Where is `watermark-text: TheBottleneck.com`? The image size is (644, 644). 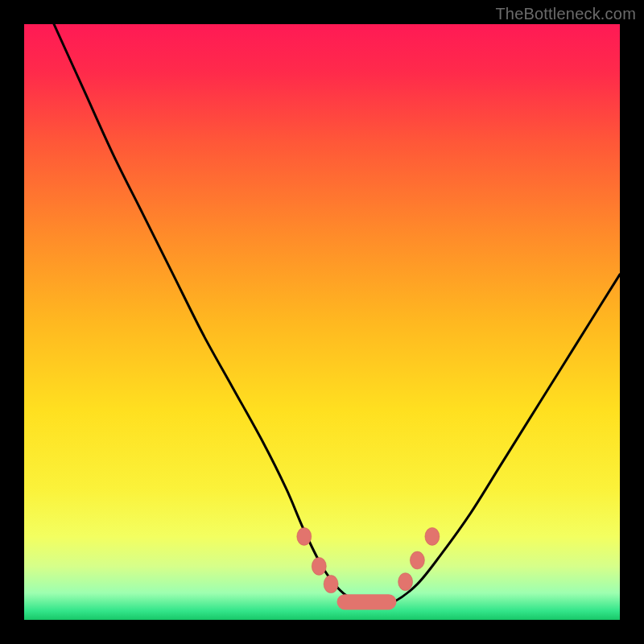 watermark-text: TheBottleneck.com is located at coordinates (565, 14).